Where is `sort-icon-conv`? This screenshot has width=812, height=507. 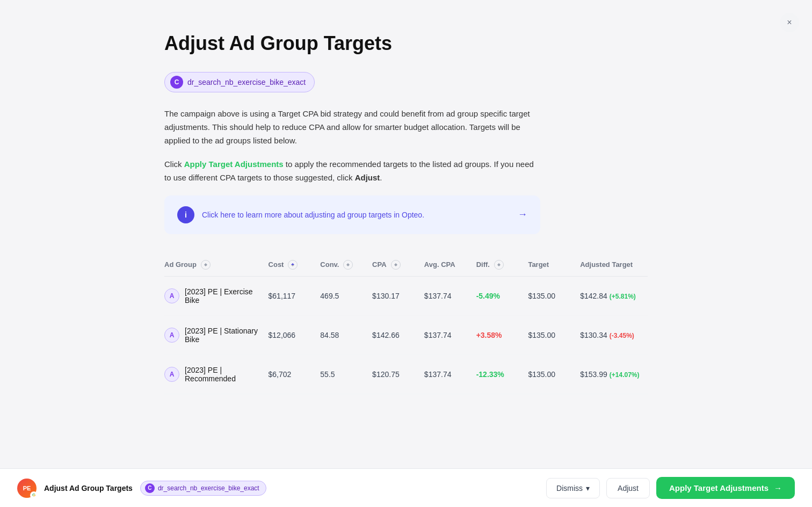
sort-icon-conv is located at coordinates (348, 265).